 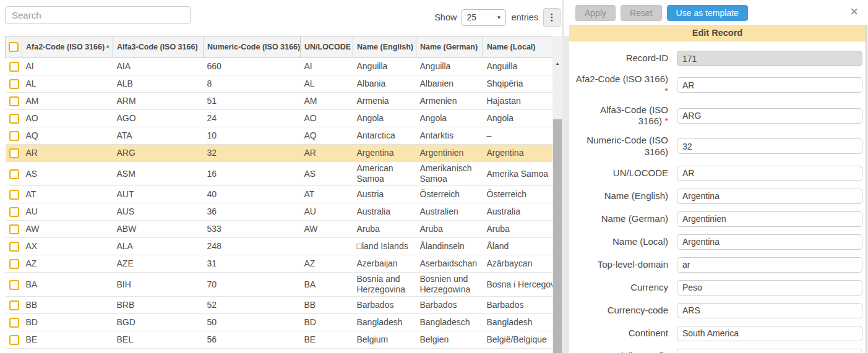 I want to click on cell-name_local: Österreich, so click(x=518, y=195).